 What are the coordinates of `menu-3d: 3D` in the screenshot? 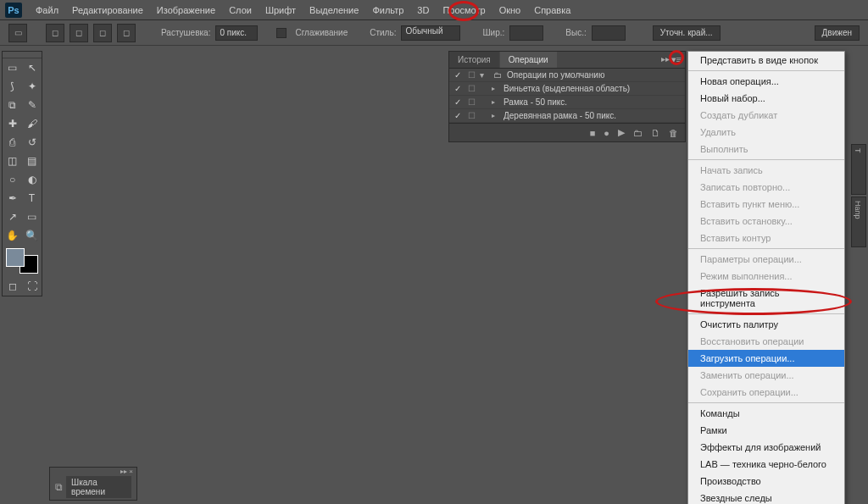 It's located at (423, 10).